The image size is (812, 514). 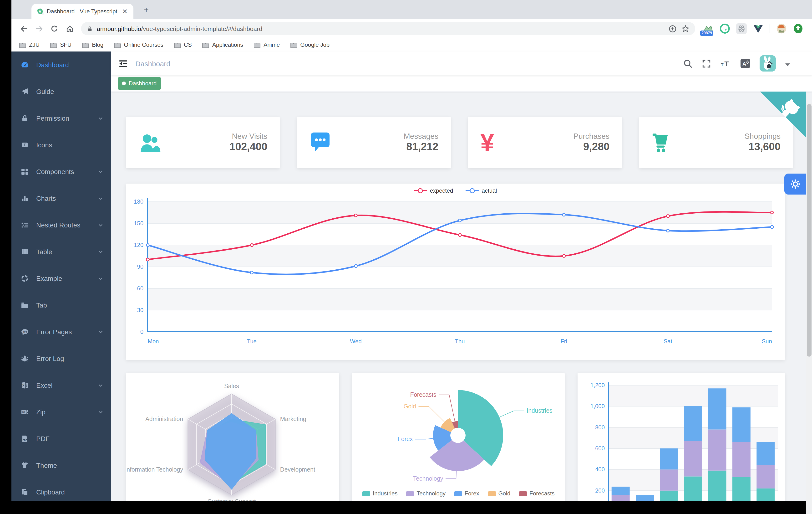 What do you see at coordinates (45, 92) in the screenshot?
I see `sidebar-item-label: Guide` at bounding box center [45, 92].